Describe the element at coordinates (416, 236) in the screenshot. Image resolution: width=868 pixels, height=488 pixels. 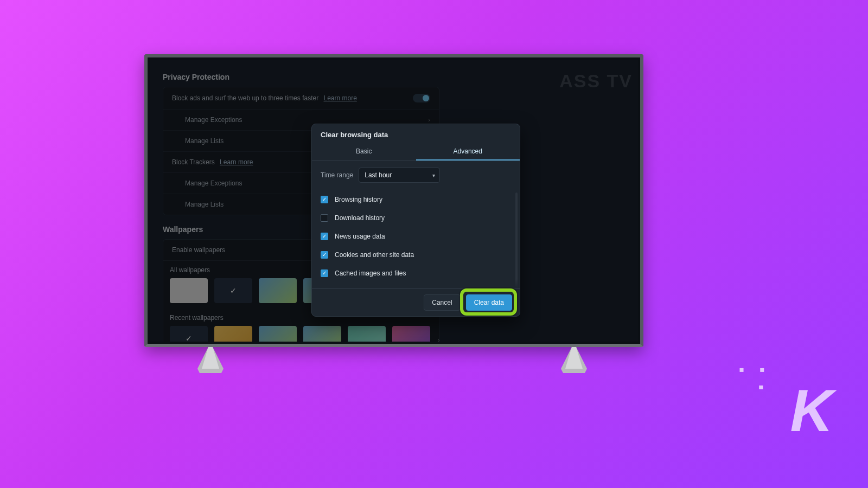
I see `checklist-row: News usage data` at that location.